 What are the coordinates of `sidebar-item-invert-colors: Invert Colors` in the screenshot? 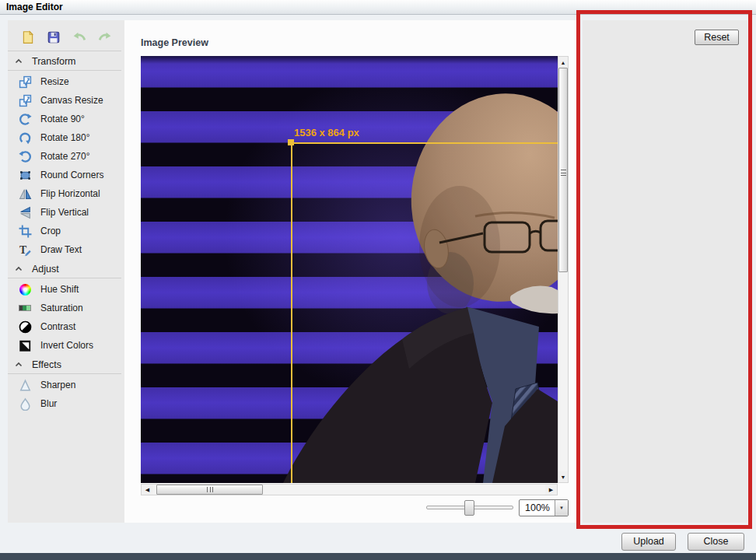 It's located at (66, 345).